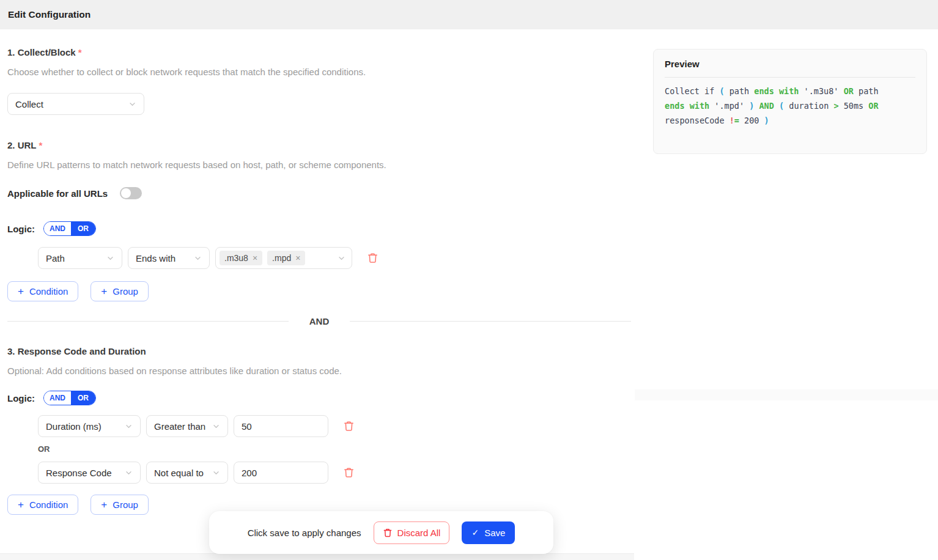 Image resolution: width=938 pixels, height=560 pixels. What do you see at coordinates (286, 258) in the screenshot?
I see `url-value-tag: .mpd×` at bounding box center [286, 258].